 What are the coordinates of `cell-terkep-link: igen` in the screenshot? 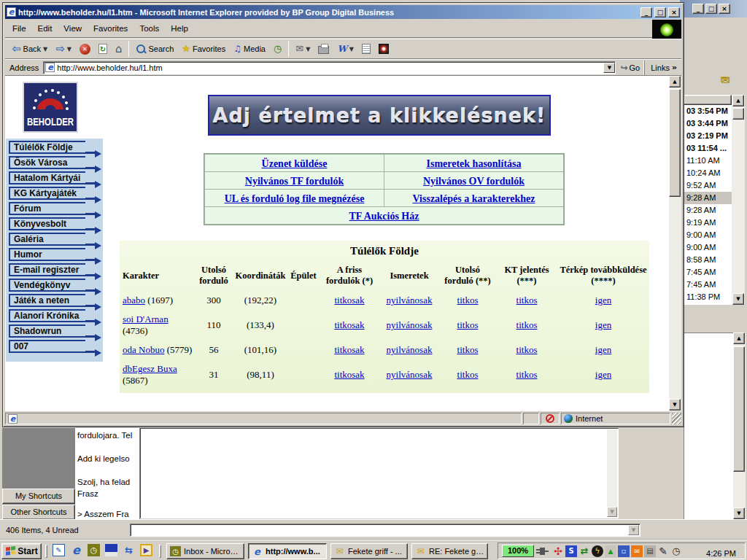 It's located at (603, 325).